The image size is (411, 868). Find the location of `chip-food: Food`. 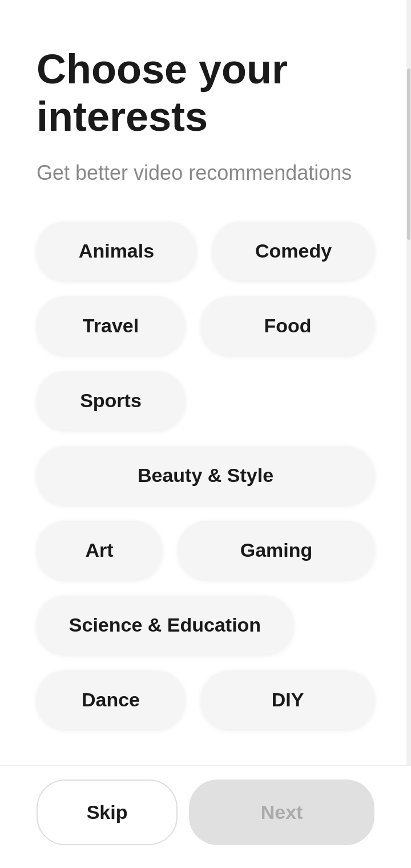

chip-food: Food is located at coordinates (288, 326).